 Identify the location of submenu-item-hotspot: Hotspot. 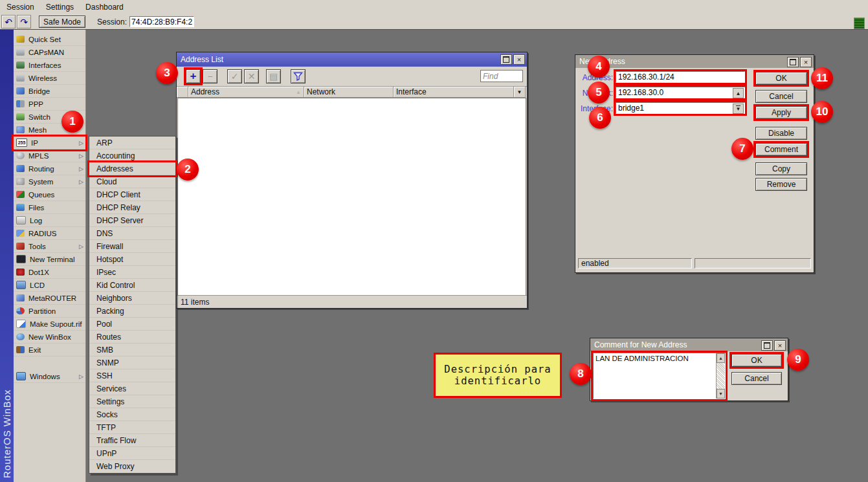
(132, 259).